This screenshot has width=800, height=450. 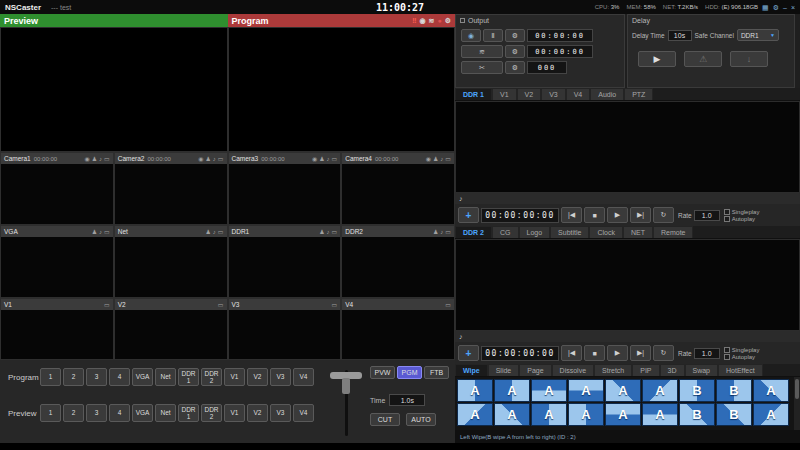 I want to click on preview-bus-button-v2: V2, so click(x=258, y=413).